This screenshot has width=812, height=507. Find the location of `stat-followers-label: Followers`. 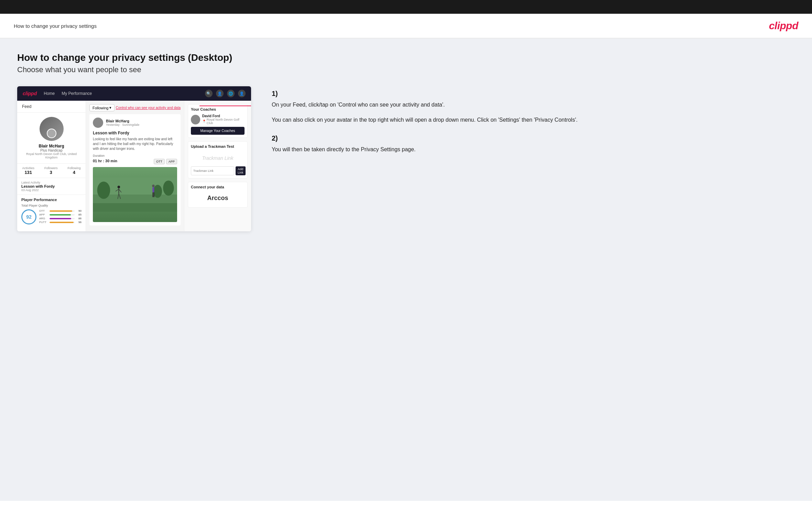

stat-followers-label: Followers is located at coordinates (51, 168).